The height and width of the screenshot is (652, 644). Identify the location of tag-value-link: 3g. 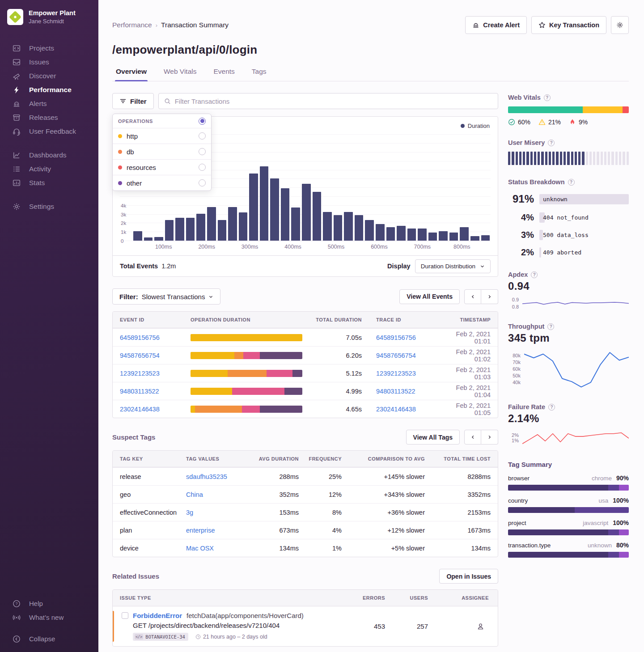
(217, 512).